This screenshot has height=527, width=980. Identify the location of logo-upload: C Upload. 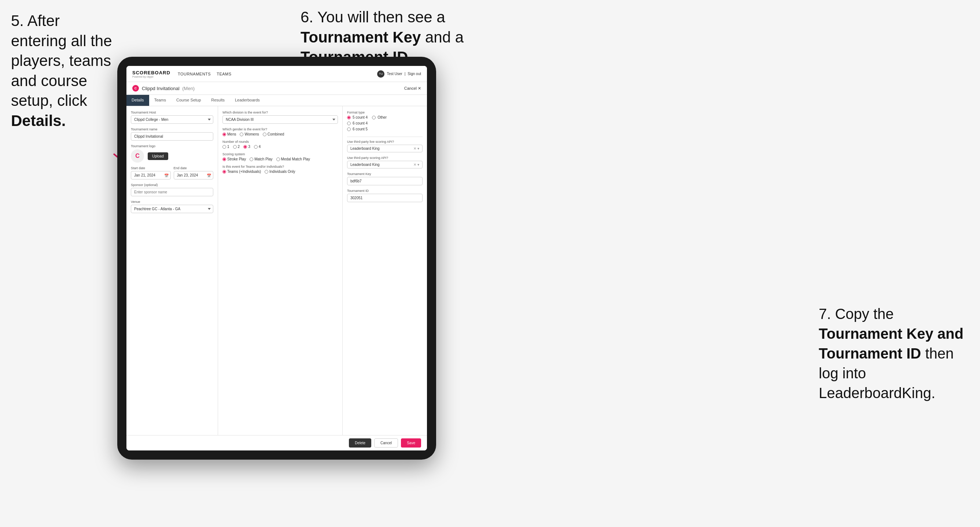
(172, 156).